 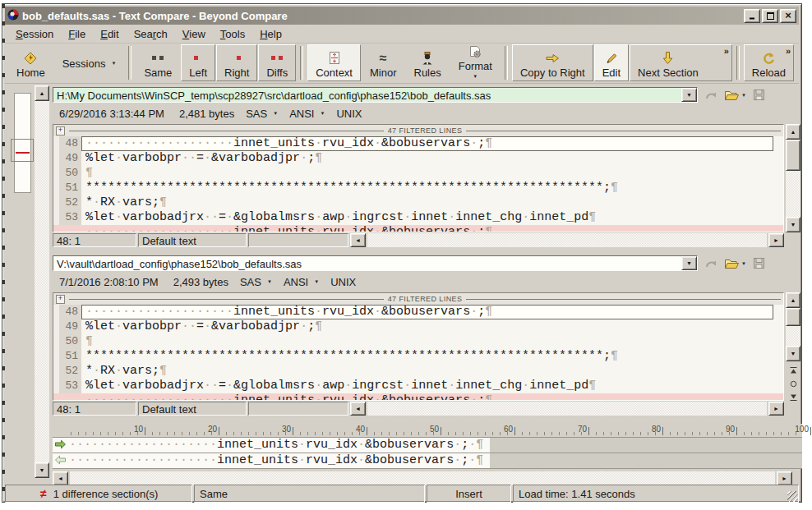 What do you see at coordinates (432, 203) in the screenshot?
I see `code-text: *·RX·vars;¶` at bounding box center [432, 203].